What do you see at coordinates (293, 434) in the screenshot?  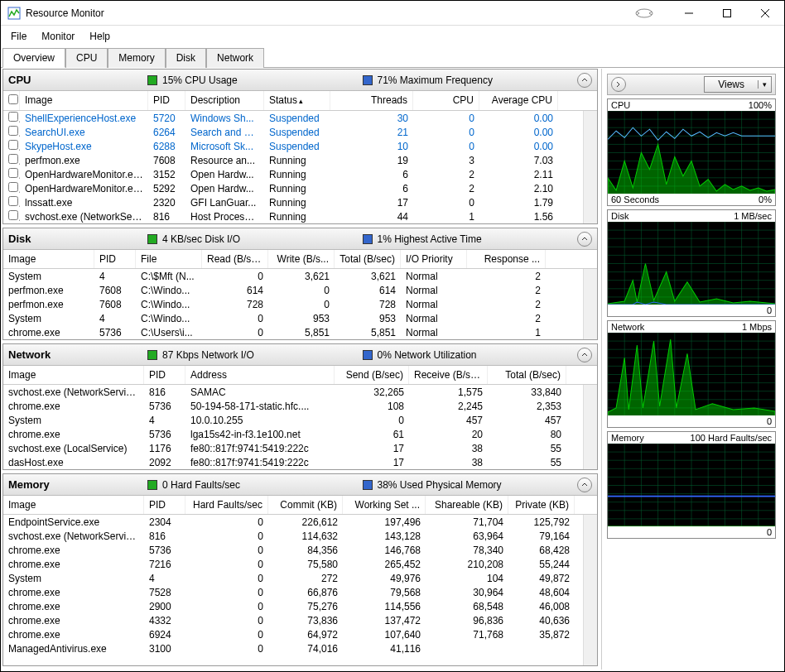 I see `table-row: chrome.exe 5736 lga15s42-in-f3.1e100.net…` at bounding box center [293, 434].